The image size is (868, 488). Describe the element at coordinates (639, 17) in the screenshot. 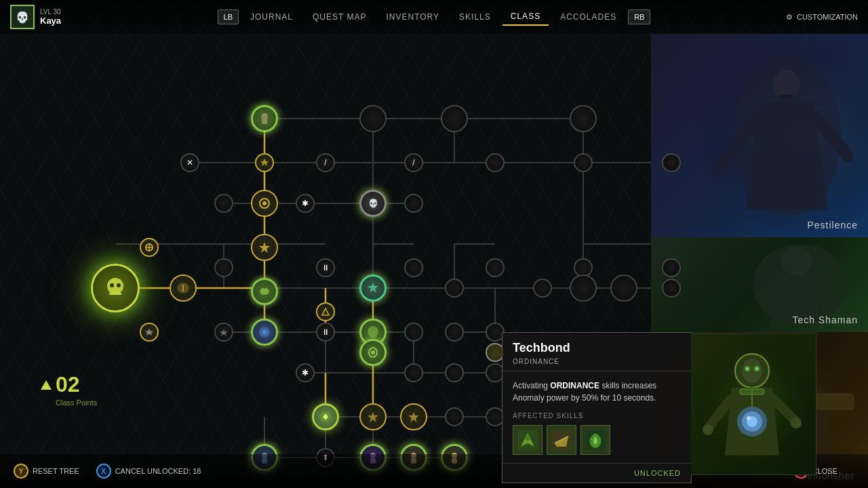

I see `rb-button: RB` at that location.